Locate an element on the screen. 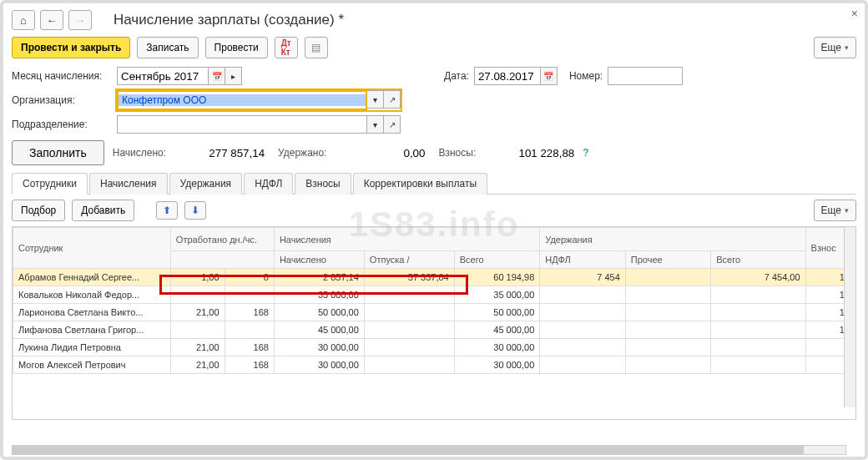  tab-bar: Сотрудники Начисления Удержания НДФЛ Взн… is located at coordinates (434, 184).